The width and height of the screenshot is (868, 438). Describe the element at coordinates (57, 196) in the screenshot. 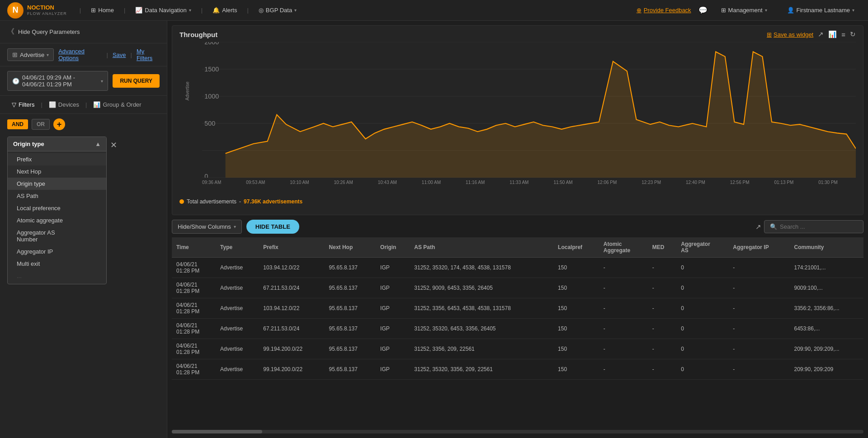

I see `list-item: AS Path` at that location.